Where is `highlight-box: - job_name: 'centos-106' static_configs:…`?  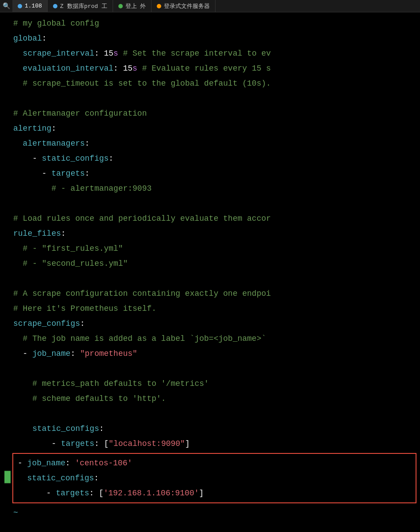 highlight-box: - job_name: 'centos-106' static_configs:… is located at coordinates (215, 478).